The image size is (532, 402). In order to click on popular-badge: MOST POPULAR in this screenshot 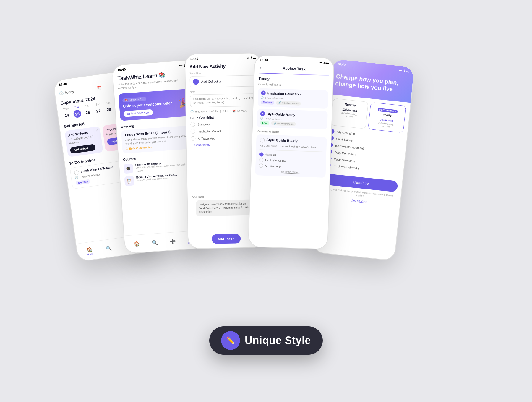, I will do `click(388, 111)`.